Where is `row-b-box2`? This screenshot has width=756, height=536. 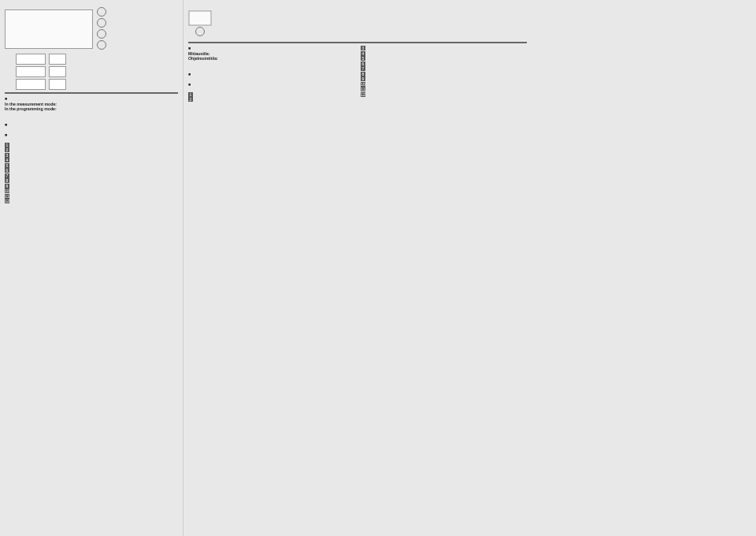
row-b-box2 is located at coordinates (57, 72).